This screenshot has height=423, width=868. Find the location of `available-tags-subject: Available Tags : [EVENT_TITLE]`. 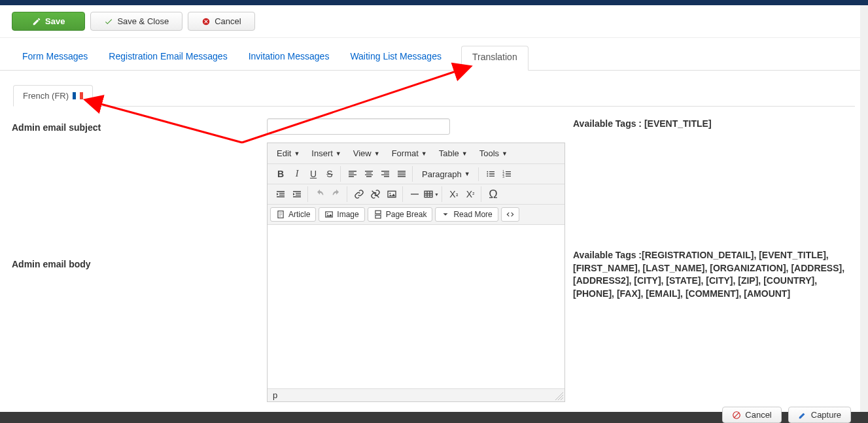

available-tags-subject: Available Tags : [EVENT_TITLE] is located at coordinates (712, 127).